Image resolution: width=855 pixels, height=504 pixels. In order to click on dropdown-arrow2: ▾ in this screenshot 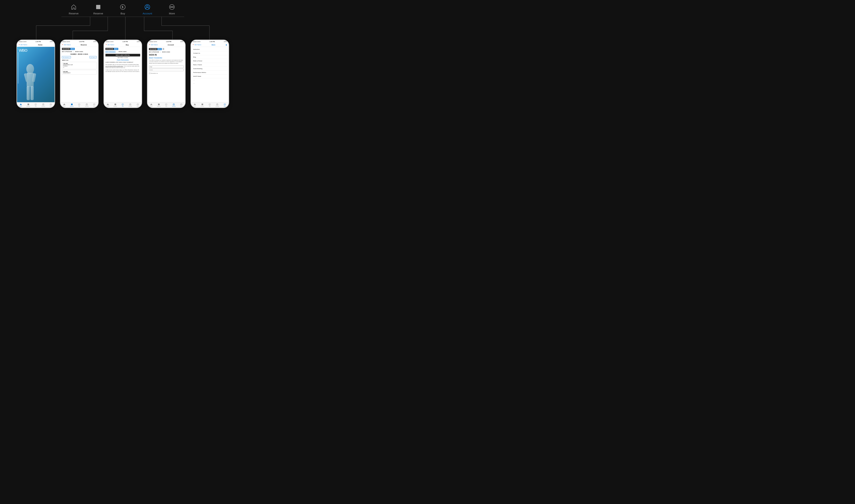, I will do `click(95, 57)`.